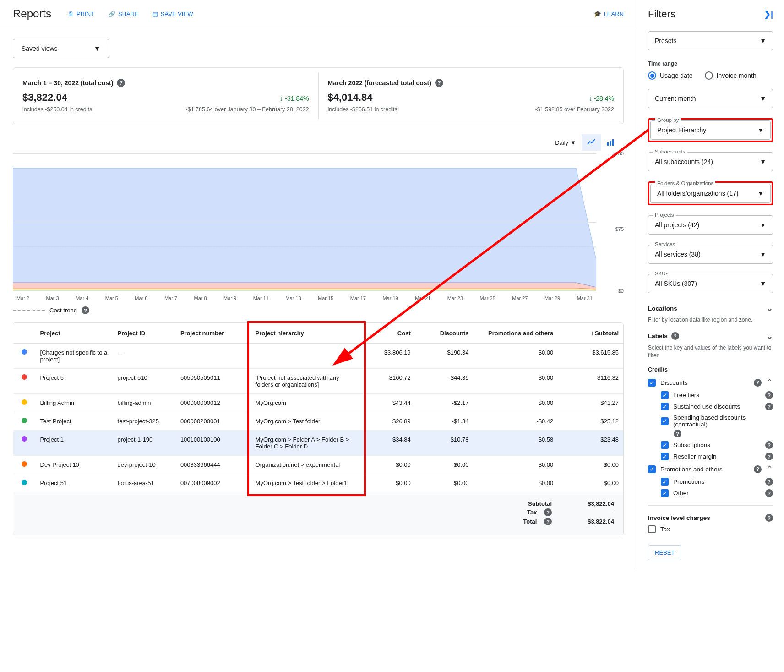 Image resolution: width=784 pixels, height=672 pixels. I want to click on x-tick: Mar 4, so click(82, 298).